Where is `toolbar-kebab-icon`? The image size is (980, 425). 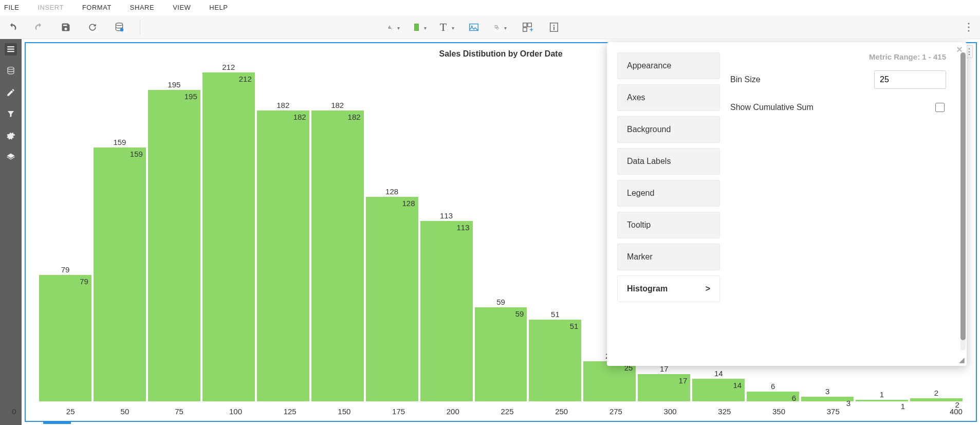 toolbar-kebab-icon is located at coordinates (969, 27).